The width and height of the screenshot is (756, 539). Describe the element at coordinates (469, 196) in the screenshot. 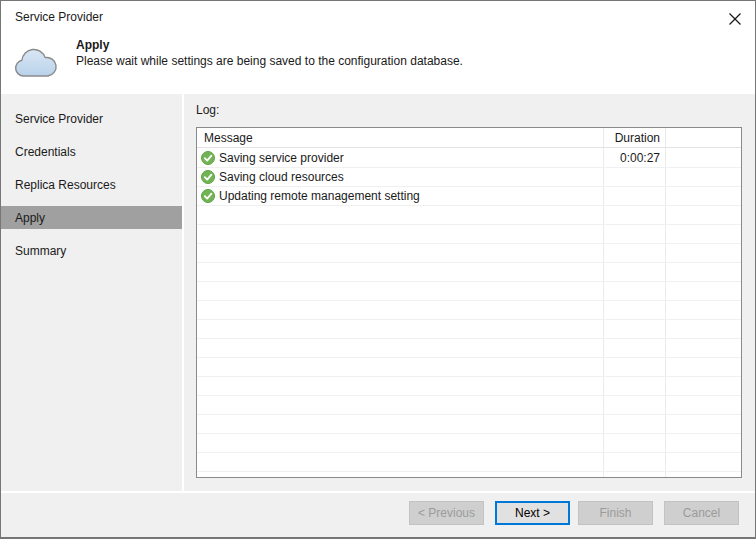

I see `table-row: Updating remote management setting` at that location.